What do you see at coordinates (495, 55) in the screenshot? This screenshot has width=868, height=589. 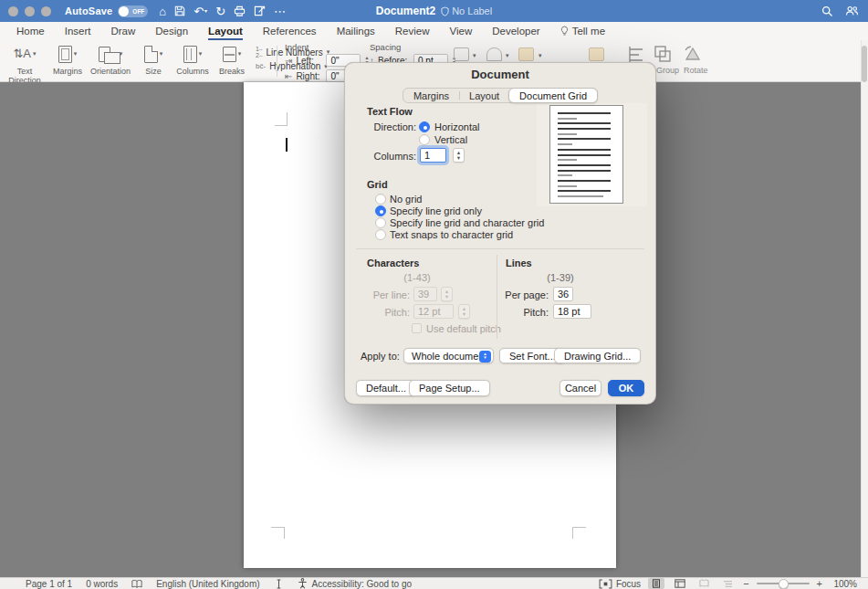 I see `wrap-text-icon` at bounding box center [495, 55].